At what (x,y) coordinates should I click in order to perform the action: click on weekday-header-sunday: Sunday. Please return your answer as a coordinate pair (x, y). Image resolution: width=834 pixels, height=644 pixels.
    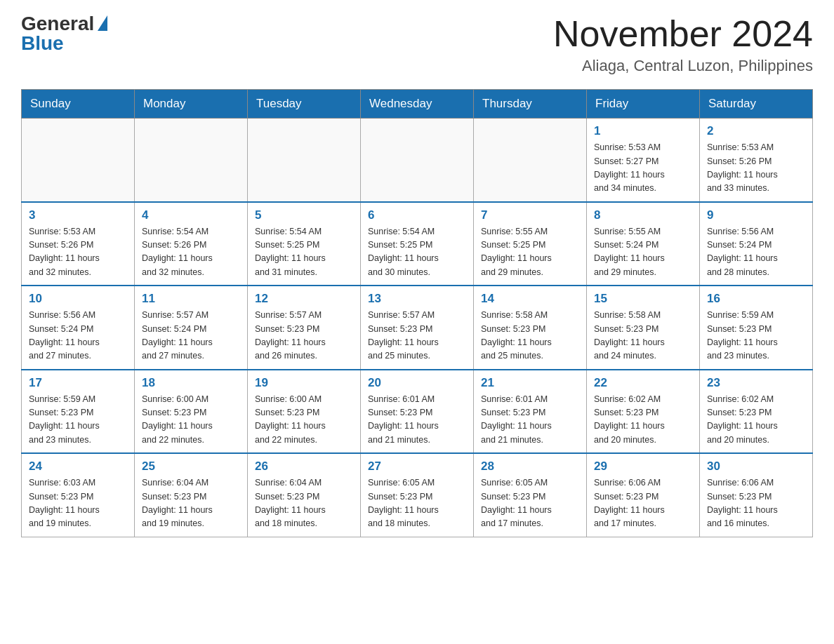
    Looking at the image, I should click on (79, 104).